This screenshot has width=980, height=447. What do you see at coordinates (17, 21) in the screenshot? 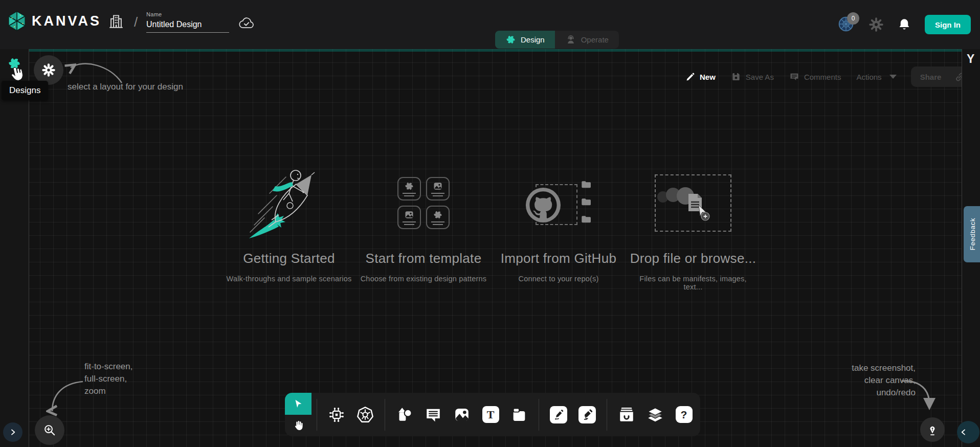
I see `kanvas-hexagon-icon` at bounding box center [17, 21].